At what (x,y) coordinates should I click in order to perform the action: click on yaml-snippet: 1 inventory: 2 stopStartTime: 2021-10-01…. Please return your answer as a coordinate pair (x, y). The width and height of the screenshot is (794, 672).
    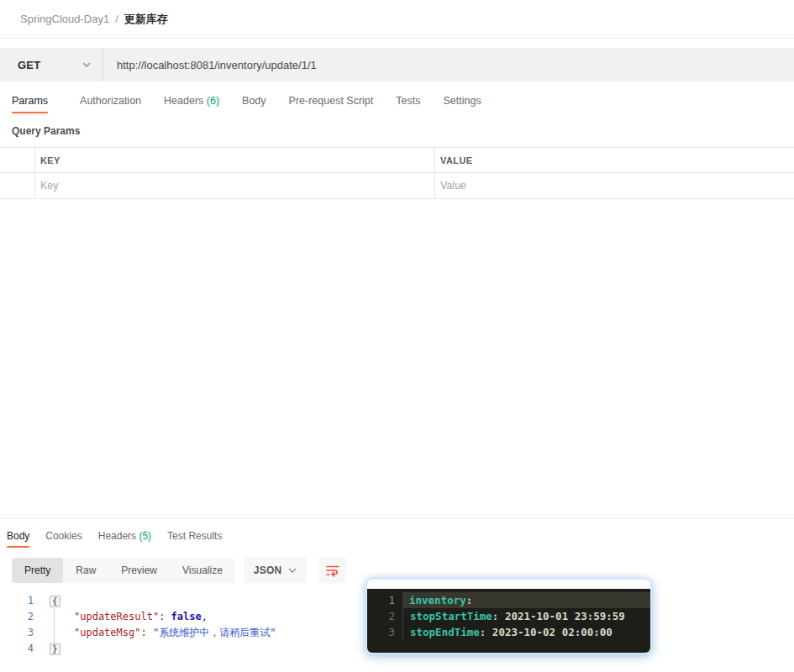
    Looking at the image, I should click on (509, 621).